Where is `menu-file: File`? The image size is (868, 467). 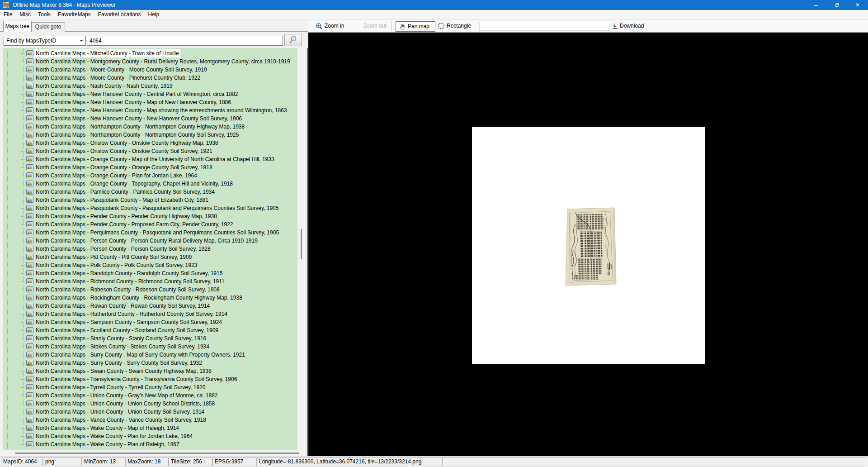
menu-file: File is located at coordinates (8, 14).